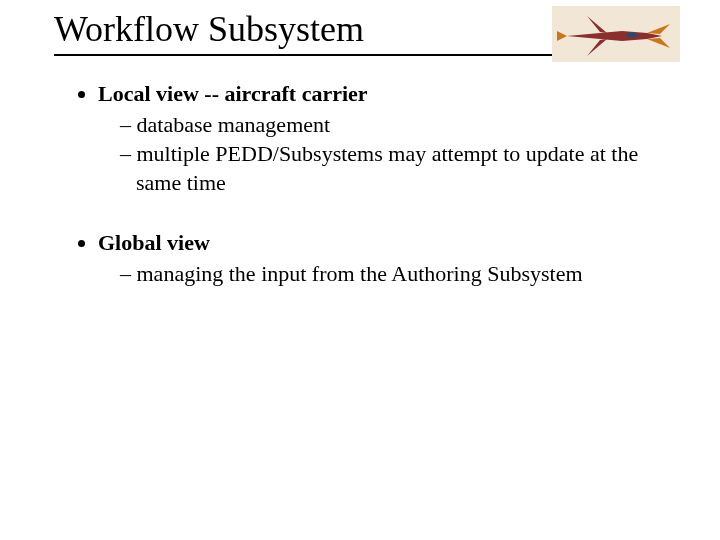 The width and height of the screenshot is (720, 540). What do you see at coordinates (616, 34) in the screenshot?
I see `fighter-jet-icon` at bounding box center [616, 34].